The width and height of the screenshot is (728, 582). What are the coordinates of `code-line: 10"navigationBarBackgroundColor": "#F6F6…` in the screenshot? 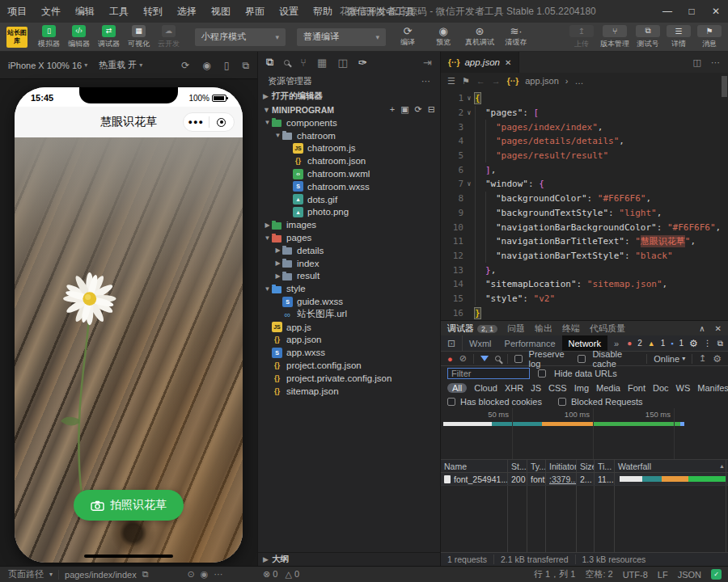 It's located at (584, 227).